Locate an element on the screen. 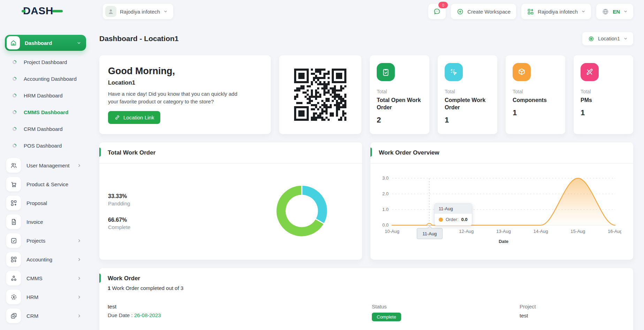 The height and width of the screenshot is (330, 644). sidebar-item-product-service: Product & Service is located at coordinates (47, 184).